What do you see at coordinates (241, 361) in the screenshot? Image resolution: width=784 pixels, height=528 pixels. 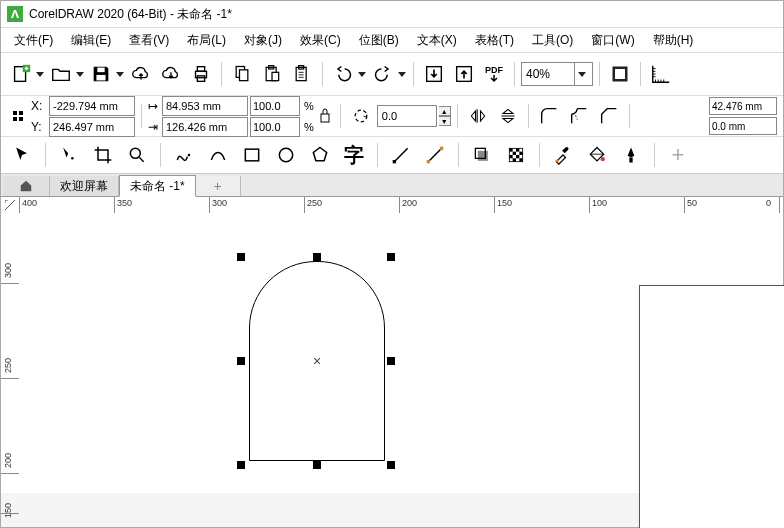 I see `handle-ml` at bounding box center [241, 361].